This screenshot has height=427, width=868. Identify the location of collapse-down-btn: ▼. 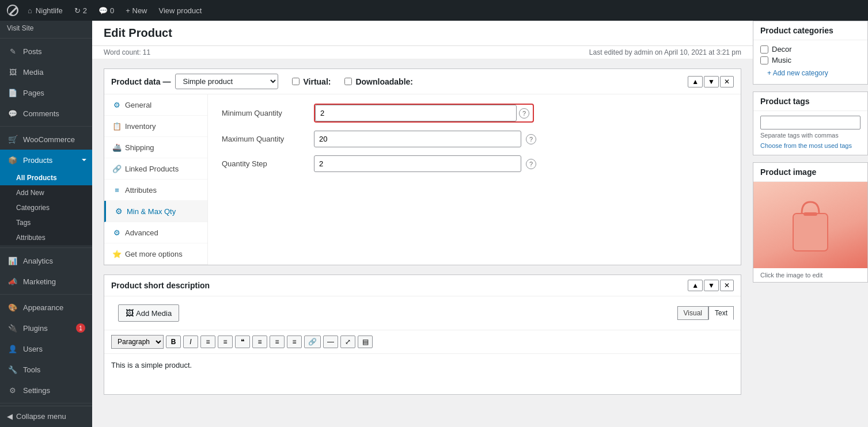
(711, 82).